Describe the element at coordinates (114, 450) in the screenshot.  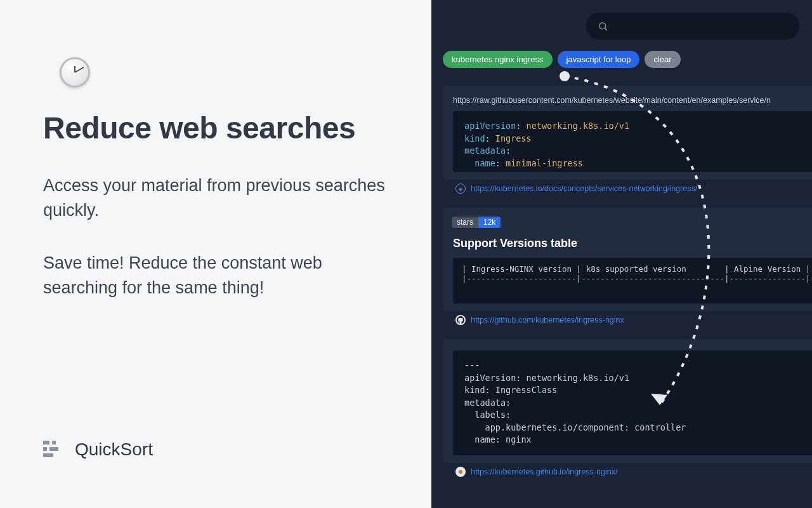
I see `brand-name: QuickSort` at that location.